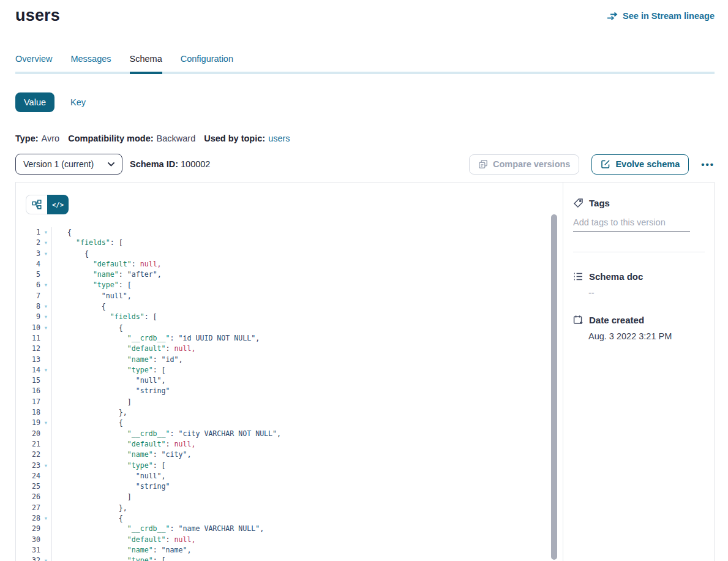  What do you see at coordinates (69, 164) in the screenshot?
I see `version-select: Version 1 (current)` at bounding box center [69, 164].